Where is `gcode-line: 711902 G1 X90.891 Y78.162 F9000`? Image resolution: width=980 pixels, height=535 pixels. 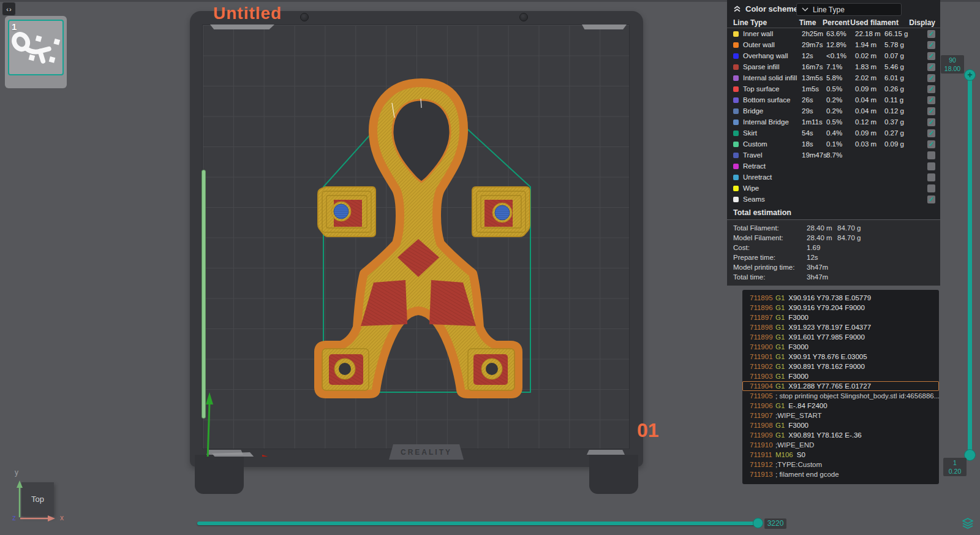 gcode-line: 711902 G1 X90.891 Y78.162 F9000 is located at coordinates (840, 366).